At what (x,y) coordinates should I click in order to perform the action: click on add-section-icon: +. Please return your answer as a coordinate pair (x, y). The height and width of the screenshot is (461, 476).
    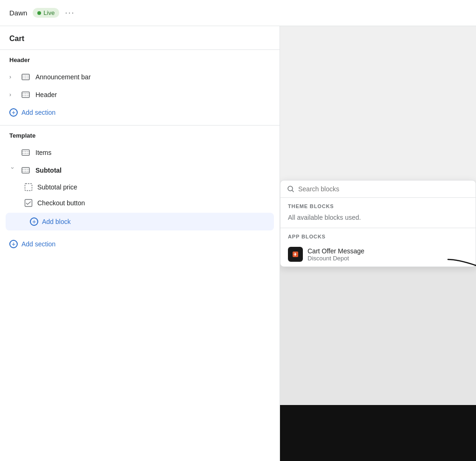
    Looking at the image, I should click on (14, 112).